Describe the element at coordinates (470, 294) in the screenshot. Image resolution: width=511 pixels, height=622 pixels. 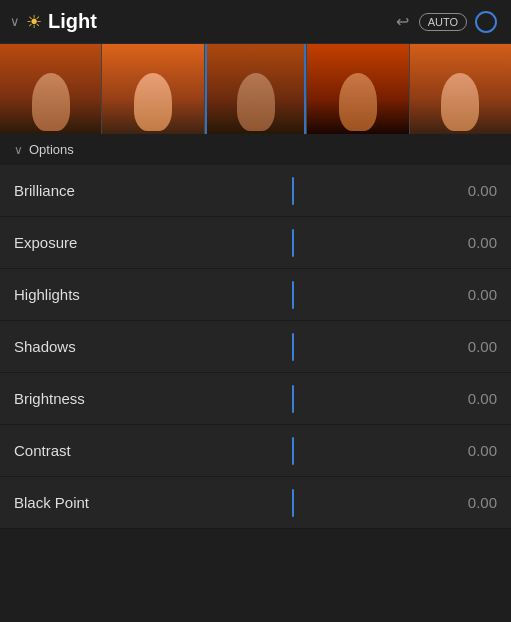
I see `slider-value-2: 0.00` at that location.